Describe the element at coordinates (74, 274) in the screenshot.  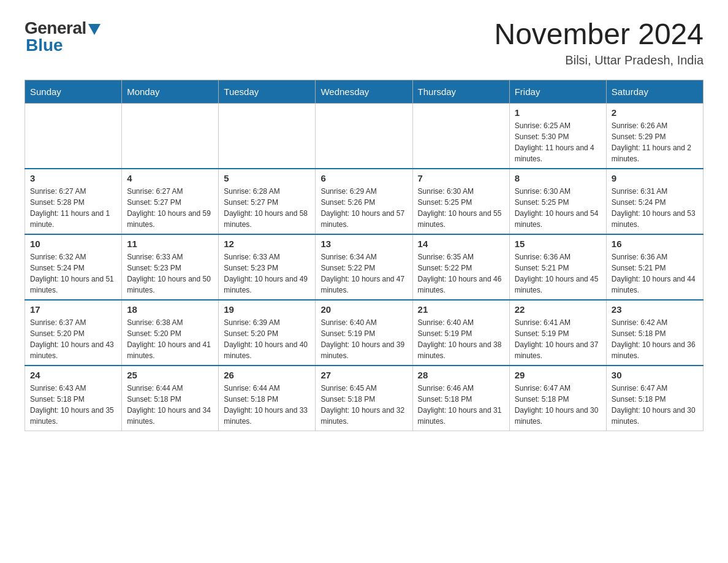
I see `day-sun-info: Sunrise: 6:32 AMSunset: 5:24 PMDaylight:…` at that location.